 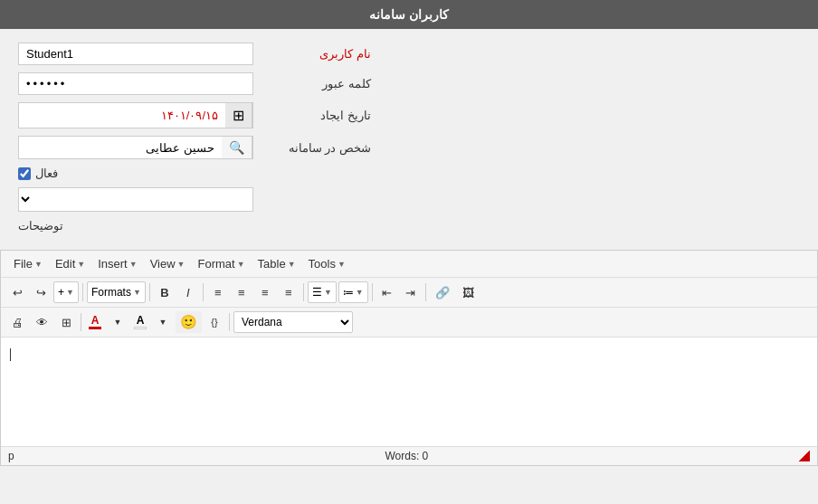 What do you see at coordinates (373, 292) in the screenshot?
I see `sep5` at bounding box center [373, 292].